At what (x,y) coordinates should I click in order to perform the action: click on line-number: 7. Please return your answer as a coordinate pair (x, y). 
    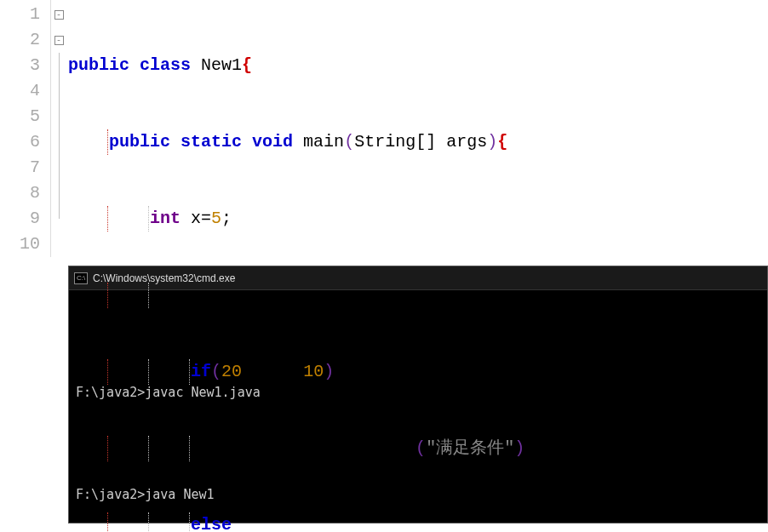
    Looking at the image, I should click on (20, 168).